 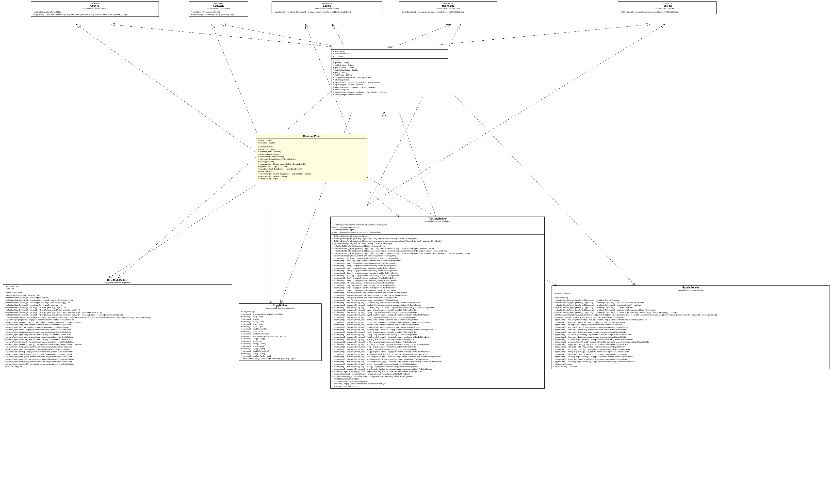 What do you see at coordinates (311, 143) in the screenshot?
I see `member-row: # deviation : double` at bounding box center [311, 143].